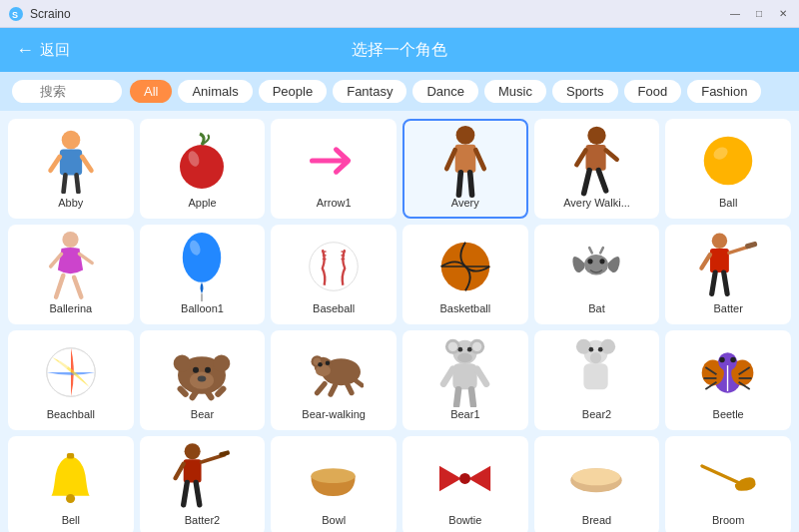  Describe the element at coordinates (728, 274) in the screenshot. I see `sprite-card-batter: Batter` at that location.